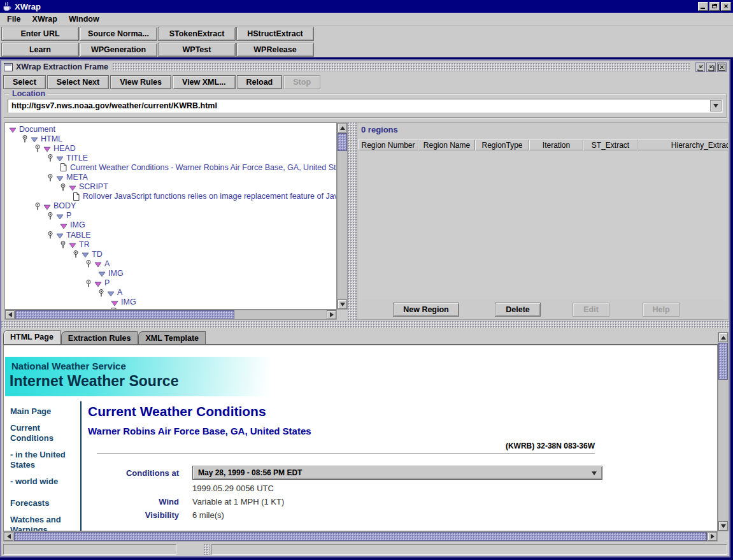  I want to click on page-vertical-scrollbar, so click(723, 432).